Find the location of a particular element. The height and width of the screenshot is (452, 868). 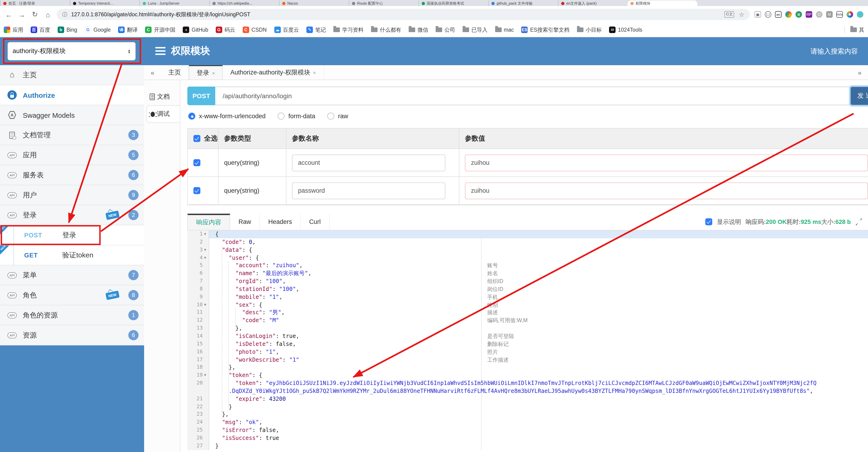

sidebar-item-label: 登录 is located at coordinates (30, 215).